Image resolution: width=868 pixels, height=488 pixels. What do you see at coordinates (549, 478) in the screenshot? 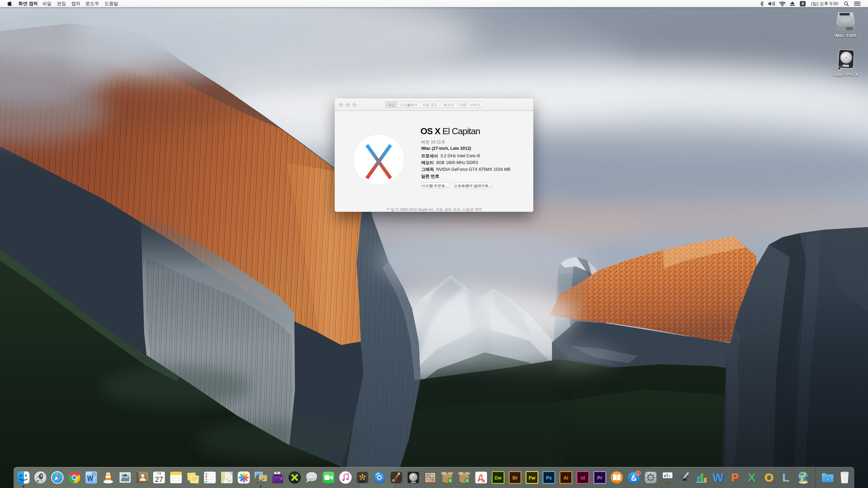
I see `svg-text: Ps` at bounding box center [549, 478].